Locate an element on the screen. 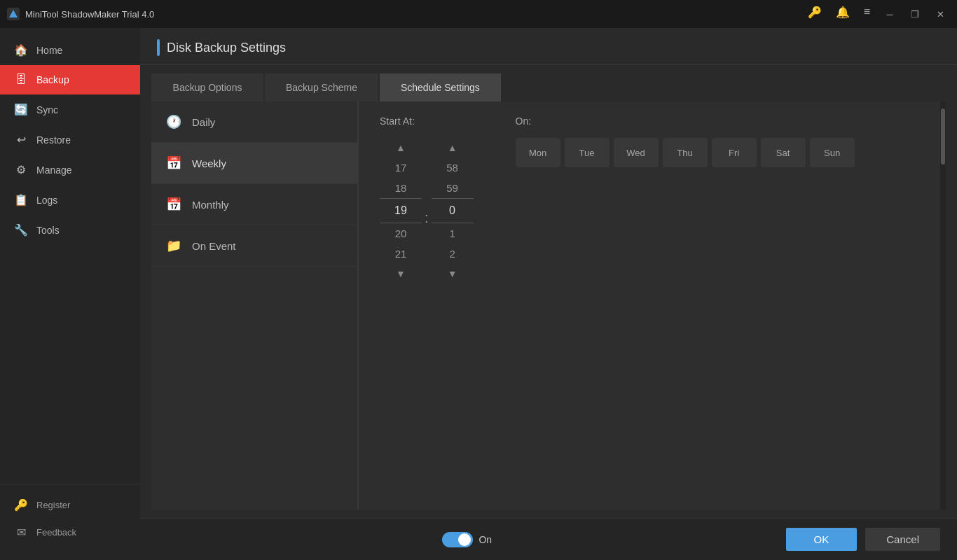  weekly-icon: 📅 is located at coordinates (174, 163).